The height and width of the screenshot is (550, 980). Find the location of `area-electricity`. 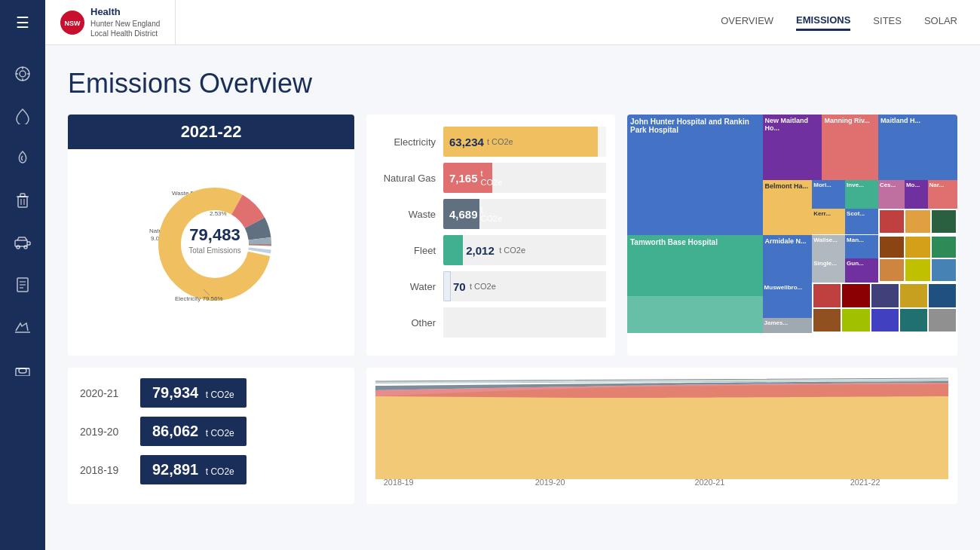

area-electricity is located at coordinates (662, 432).